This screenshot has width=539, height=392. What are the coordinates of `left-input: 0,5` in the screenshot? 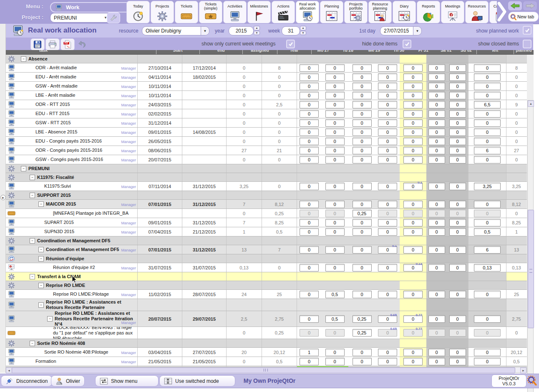 It's located at (487, 232).